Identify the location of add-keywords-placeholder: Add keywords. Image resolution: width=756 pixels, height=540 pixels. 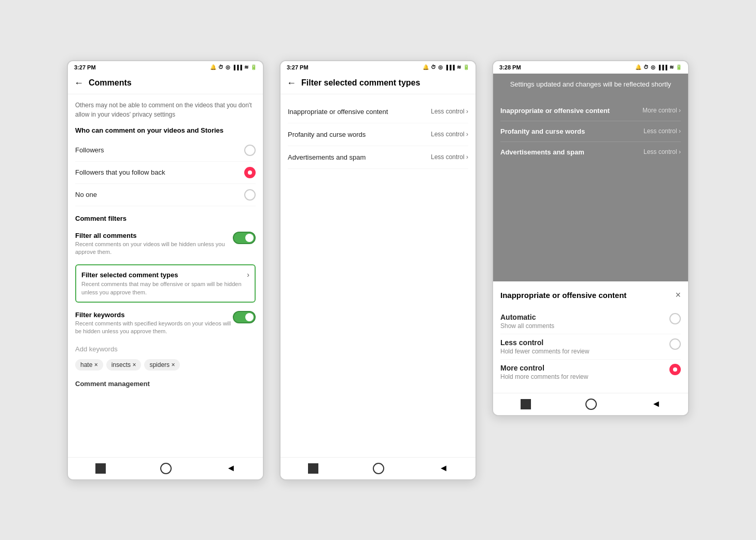
(165, 348).